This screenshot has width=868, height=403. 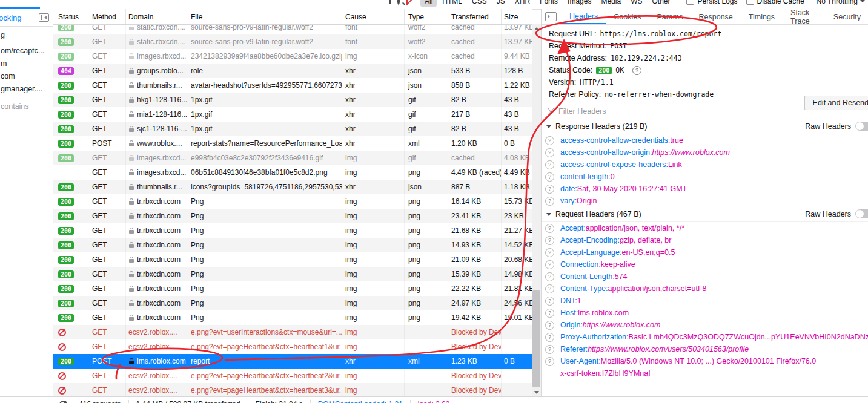 What do you see at coordinates (452, 4) in the screenshot?
I see `filter-pill: HTML` at bounding box center [452, 4].